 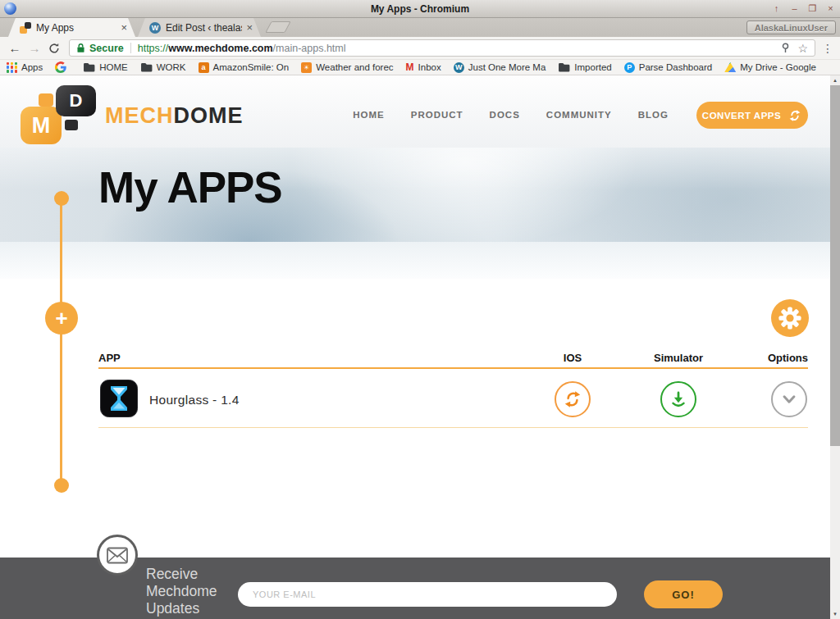 What do you see at coordinates (244, 67) in the screenshot?
I see `bookmark-amazonsmile: a AmazonSmile: On` at bounding box center [244, 67].